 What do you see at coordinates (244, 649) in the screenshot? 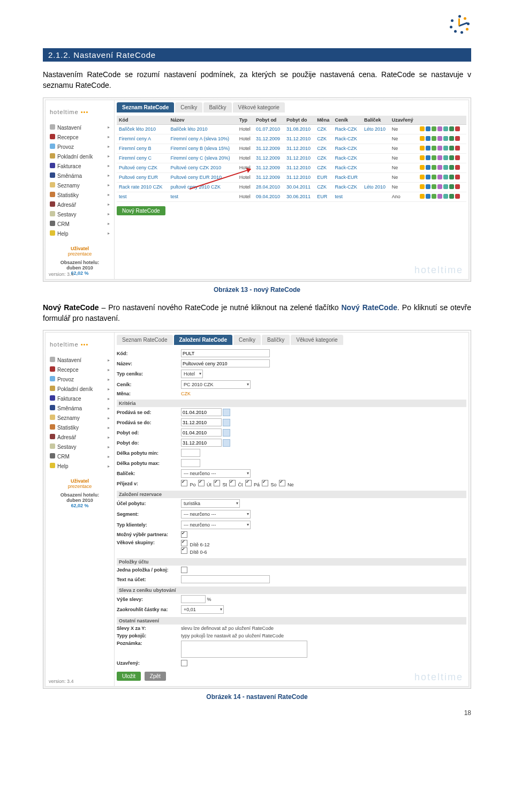
I see `poznamka-textarea` at bounding box center [244, 649].